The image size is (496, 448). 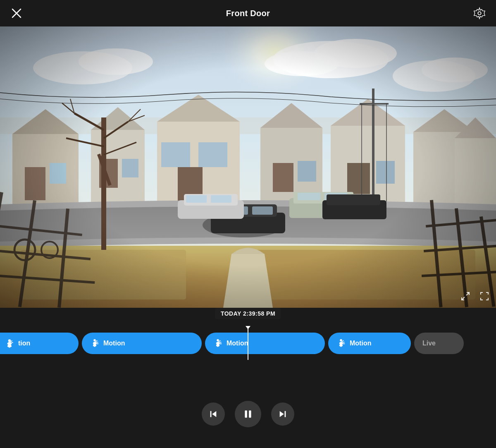 What do you see at coordinates (142, 343) in the screenshot?
I see `motion-event-1: Motion` at bounding box center [142, 343].